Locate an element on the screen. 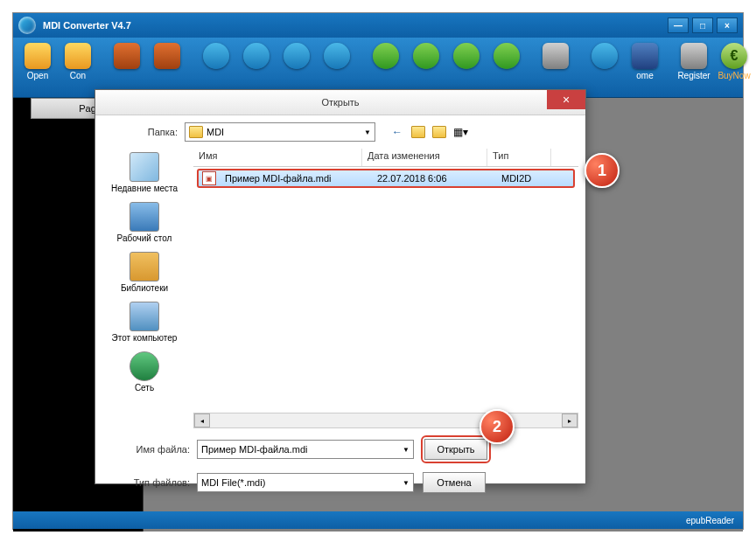  scroll-right-icon: ▸ is located at coordinates (570, 420).